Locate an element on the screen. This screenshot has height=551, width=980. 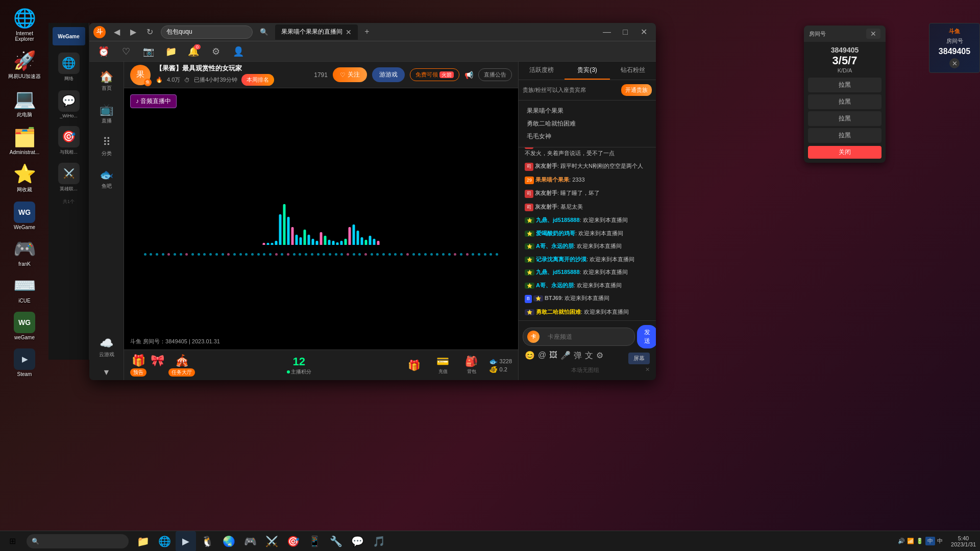
address-input is located at coordinates (207, 32).